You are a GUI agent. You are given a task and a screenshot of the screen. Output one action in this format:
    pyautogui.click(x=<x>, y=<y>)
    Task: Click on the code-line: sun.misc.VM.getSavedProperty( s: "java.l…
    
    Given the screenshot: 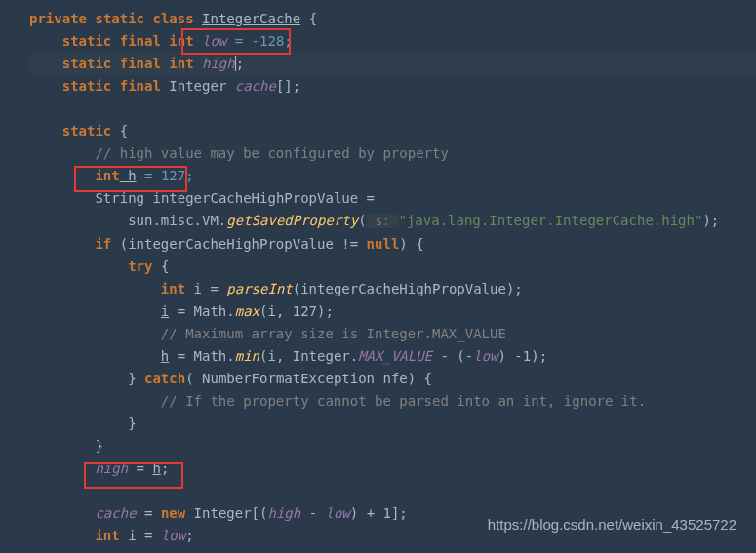 What is the action you would take?
    pyautogui.click(x=392, y=221)
    